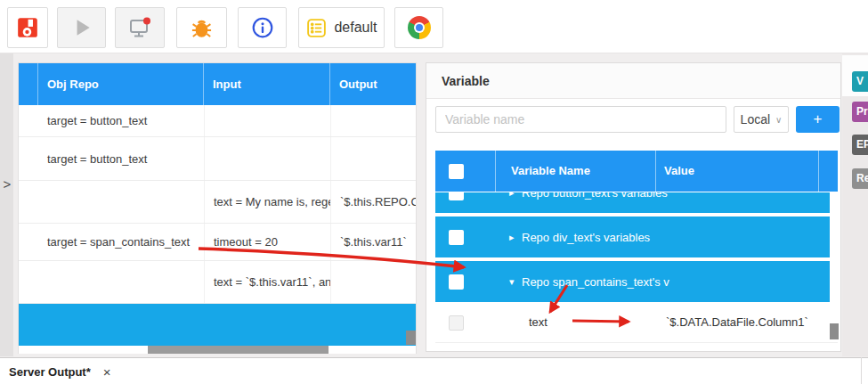 The height and width of the screenshot is (384, 868). What do you see at coordinates (217, 242) in the screenshot?
I see `table-row: target = span_contains_text timeout = 20…` at bounding box center [217, 242].